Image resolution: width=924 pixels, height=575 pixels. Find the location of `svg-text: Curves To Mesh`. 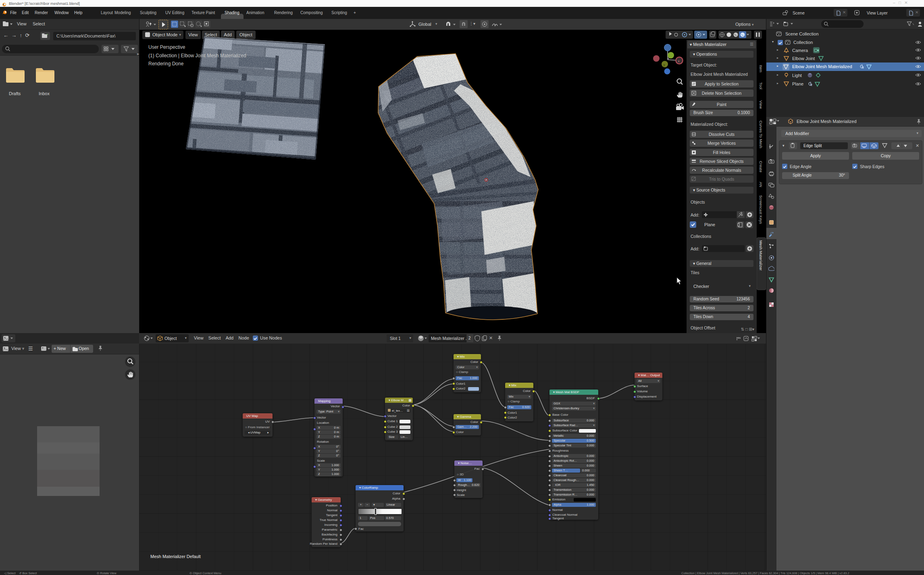

svg-text: Curves To Mesh is located at coordinates (761, 134).